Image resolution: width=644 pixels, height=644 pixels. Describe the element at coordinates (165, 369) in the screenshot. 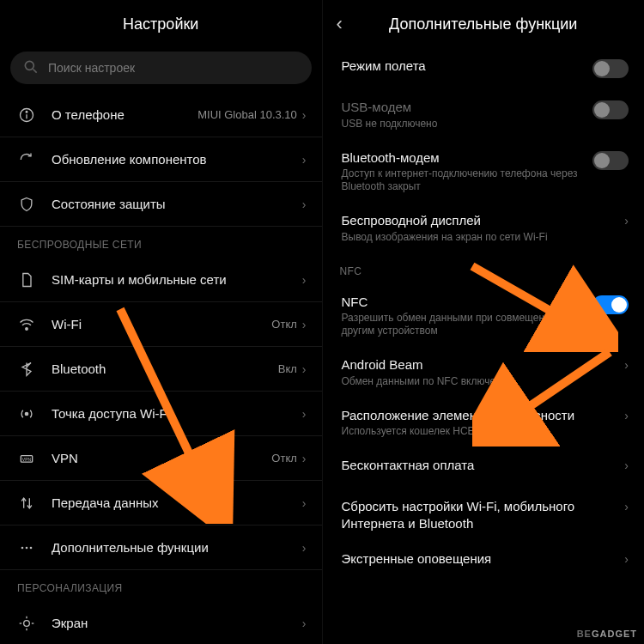

I see `row-label: Bluetooth` at that location.